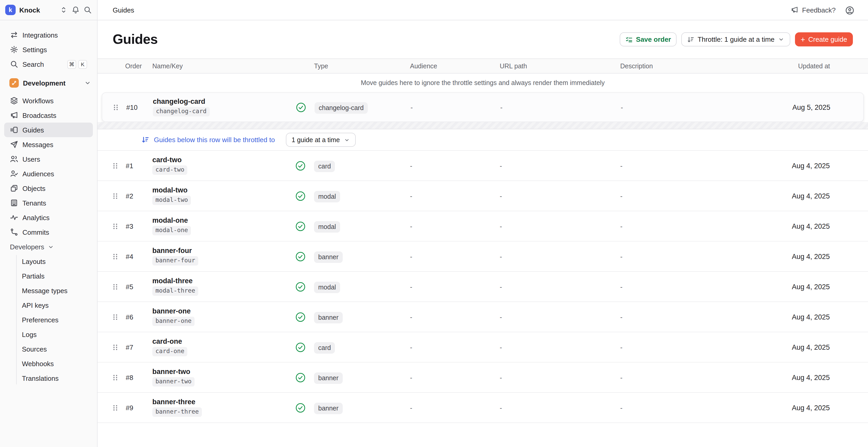 The width and height of the screenshot is (868, 447). I want to click on search-icon, so click(88, 10).